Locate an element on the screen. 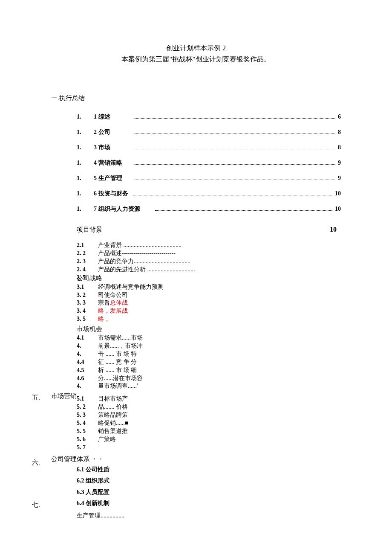 The height and width of the screenshot is (555, 392). item-text: 击 ...... 市 场 特 is located at coordinates (219, 354).